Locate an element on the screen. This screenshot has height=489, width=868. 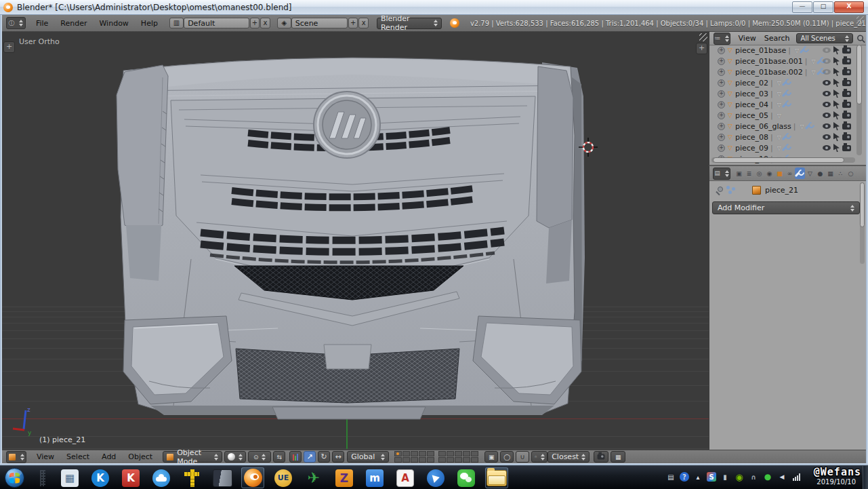
mode-dropdown: Object Mode is located at coordinates (192, 457).